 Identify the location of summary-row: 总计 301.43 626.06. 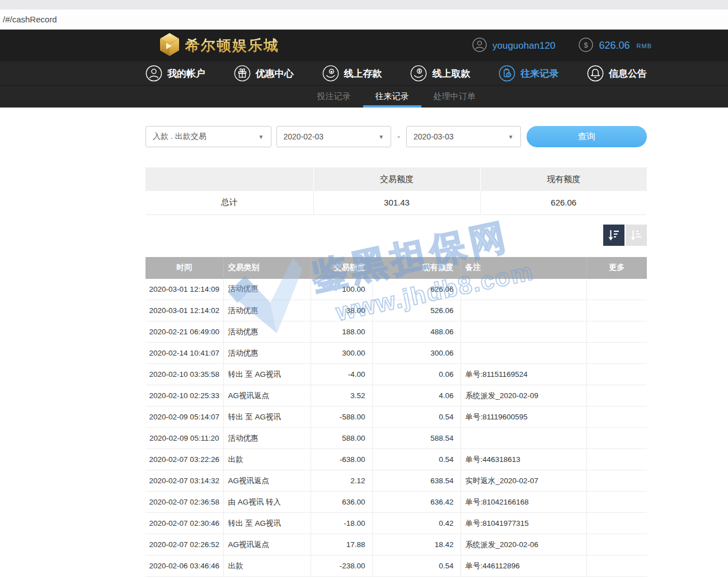
(396, 203).